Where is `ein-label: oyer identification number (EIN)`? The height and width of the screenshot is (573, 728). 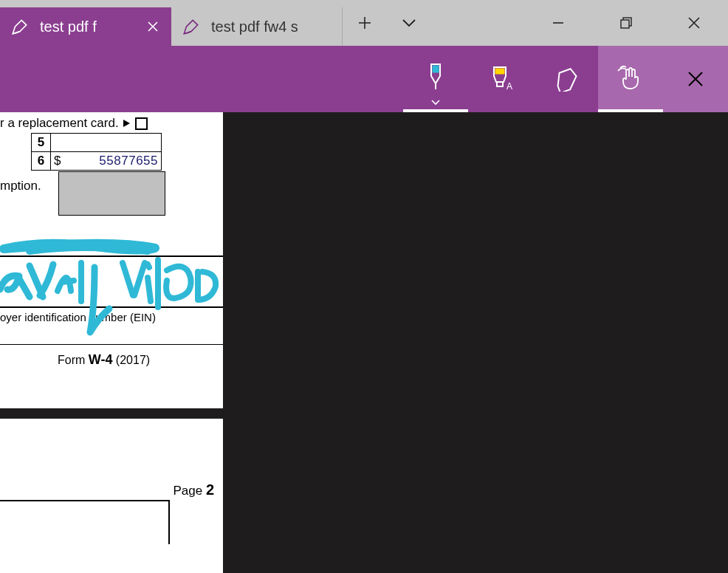
ein-label: oyer identification number (EIN) is located at coordinates (78, 318).